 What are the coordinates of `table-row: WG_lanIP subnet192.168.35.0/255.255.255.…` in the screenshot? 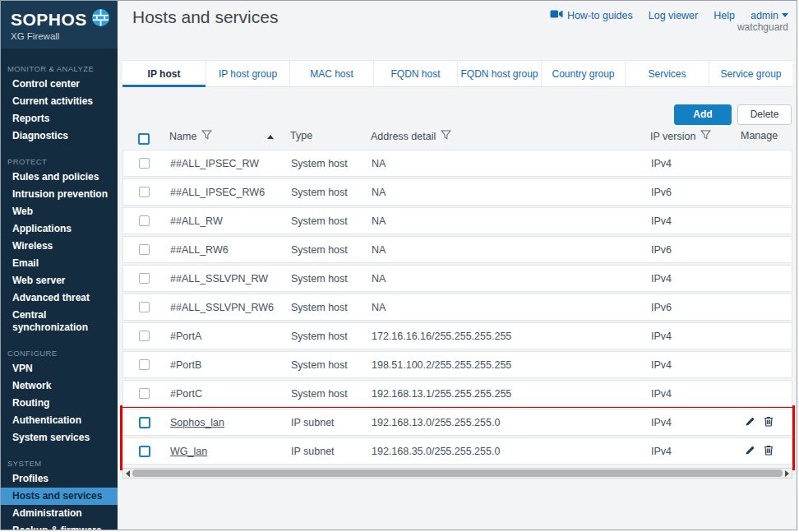 It's located at (457, 451).